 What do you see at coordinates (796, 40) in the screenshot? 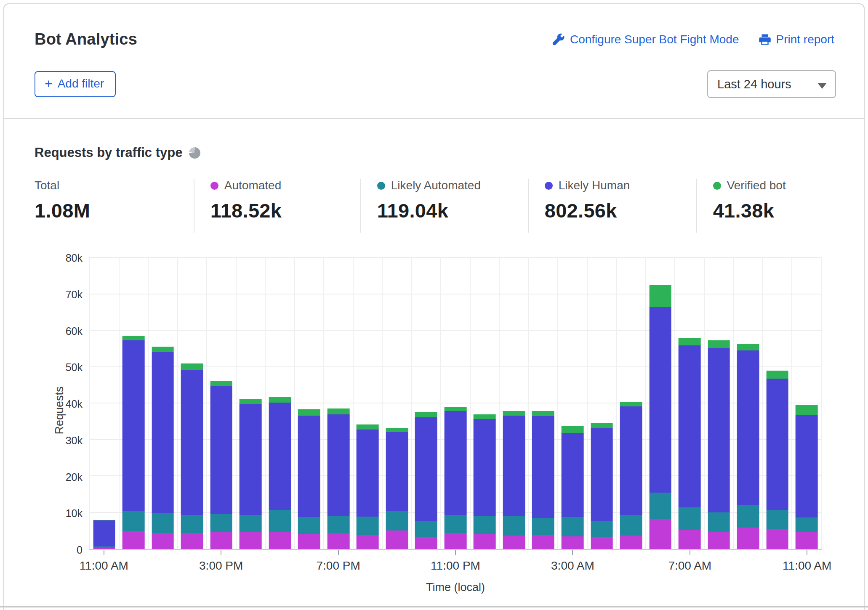
I see `print-report-link: Print report` at bounding box center [796, 40].